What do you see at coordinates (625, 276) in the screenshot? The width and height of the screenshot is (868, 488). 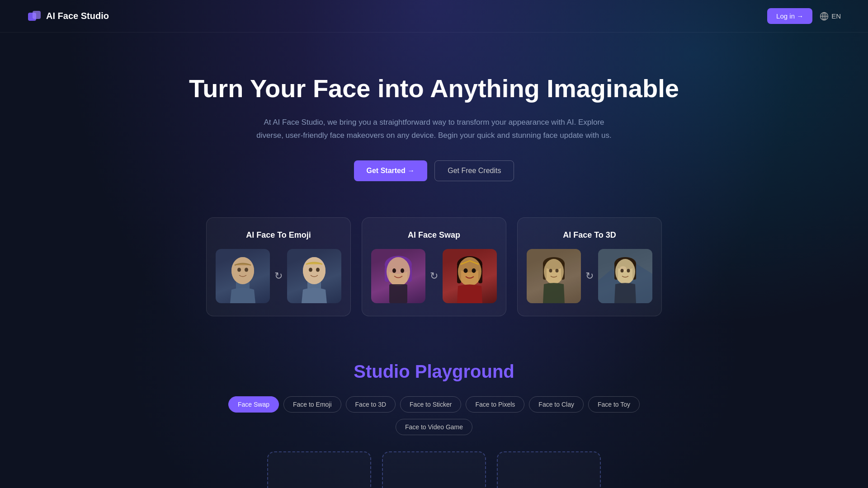 I see `3d-face-2` at bounding box center [625, 276].